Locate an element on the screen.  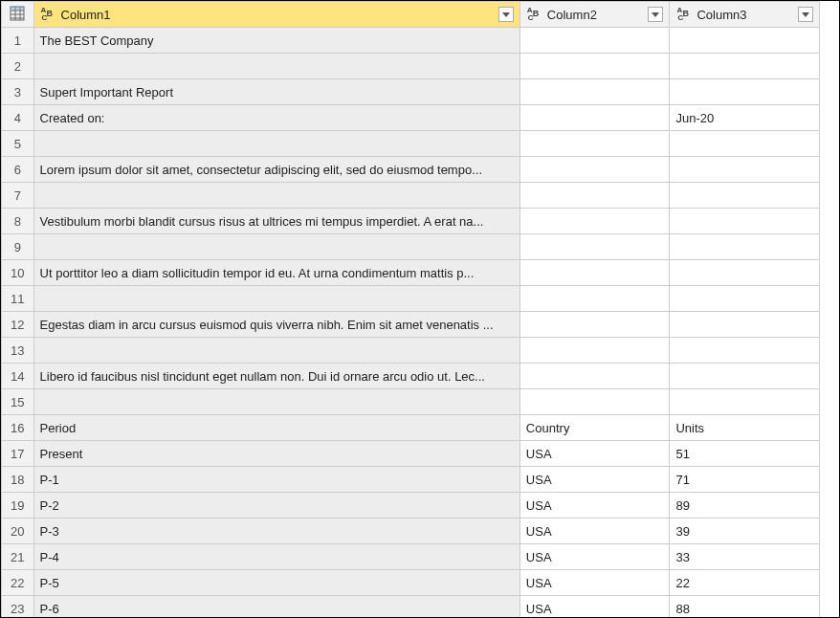
cell-column1: Libero id faucibus nisl tincidunt eget n… is located at coordinates (276, 377).